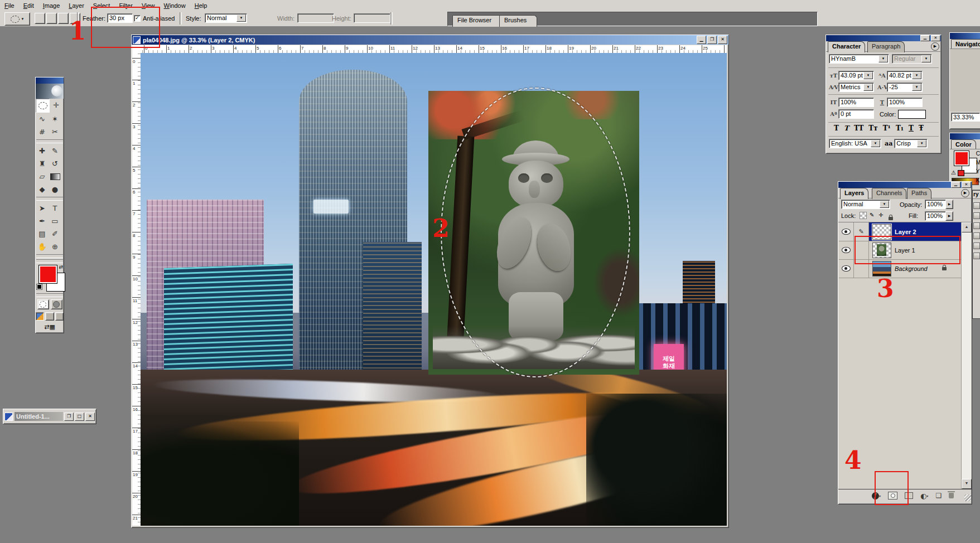  What do you see at coordinates (518, 21) in the screenshot?
I see `brushes-tab: Brushes` at bounding box center [518, 21].